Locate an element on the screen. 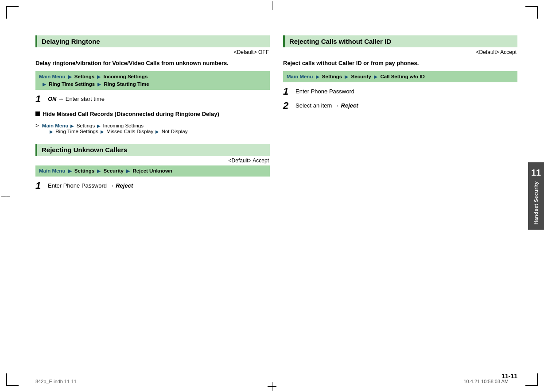  nav-main-menu-rc: Main Menu is located at coordinates (299, 77).